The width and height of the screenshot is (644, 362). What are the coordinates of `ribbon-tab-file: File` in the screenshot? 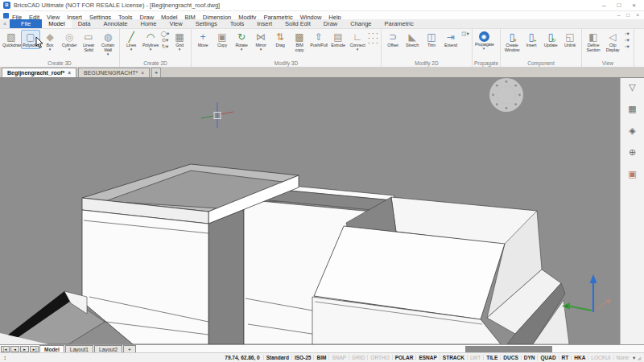 It's located at (26, 24).